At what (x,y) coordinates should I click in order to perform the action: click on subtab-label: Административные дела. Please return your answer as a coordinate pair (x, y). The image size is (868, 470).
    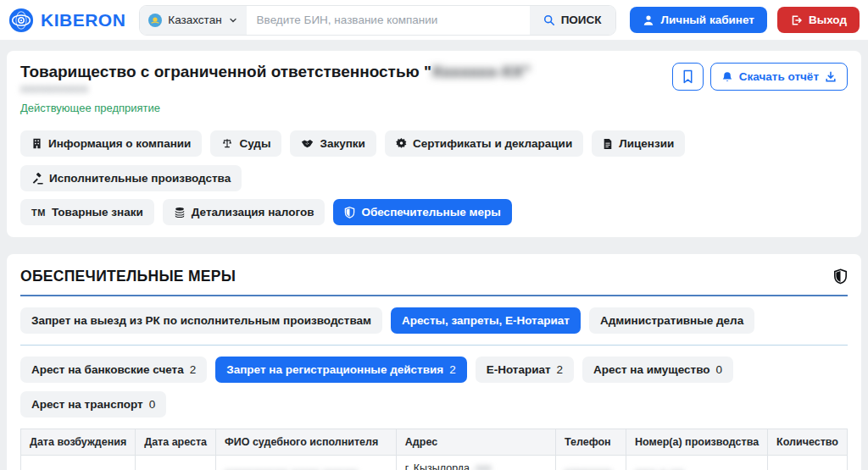
    Looking at the image, I should click on (671, 320).